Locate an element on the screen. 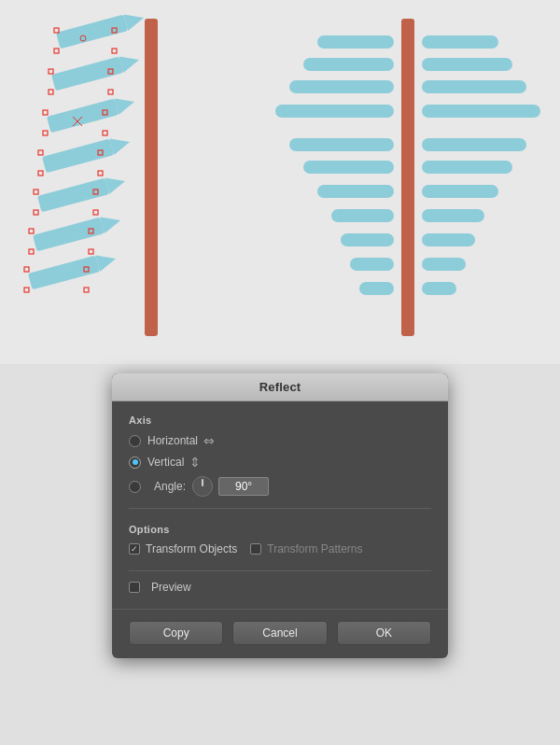 This screenshot has width=560, height=745. preview-checkbox is located at coordinates (134, 587).